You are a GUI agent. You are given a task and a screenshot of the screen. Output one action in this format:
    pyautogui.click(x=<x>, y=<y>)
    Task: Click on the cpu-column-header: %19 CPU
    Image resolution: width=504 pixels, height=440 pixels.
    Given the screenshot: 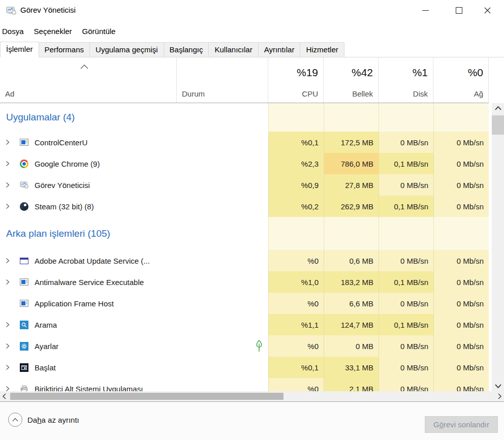 What is the action you would take?
    pyautogui.click(x=296, y=80)
    